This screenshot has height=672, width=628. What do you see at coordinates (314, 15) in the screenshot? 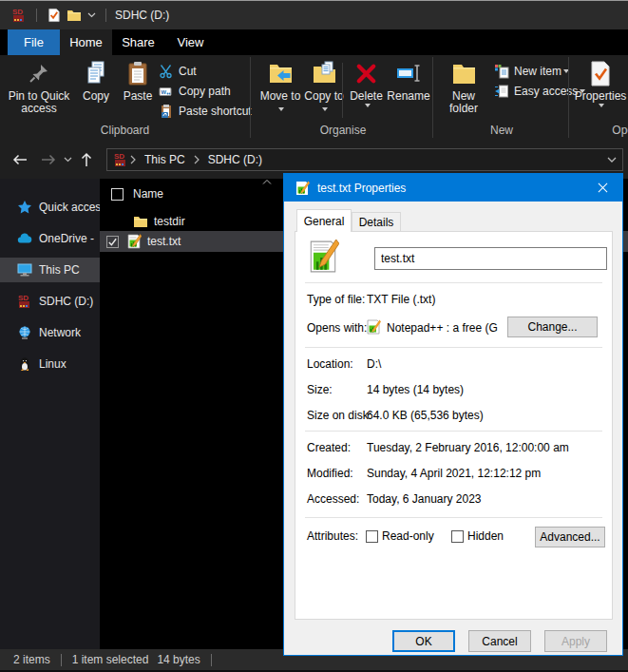
I see `title-bar: SD SDHC (D:)` at bounding box center [314, 15].